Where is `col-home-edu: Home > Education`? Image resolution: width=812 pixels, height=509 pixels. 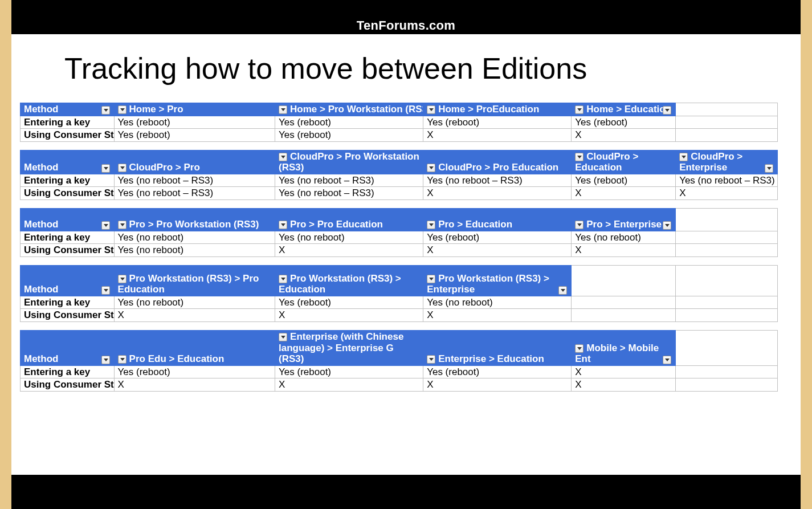 col-home-edu: Home > Education is located at coordinates (623, 109).